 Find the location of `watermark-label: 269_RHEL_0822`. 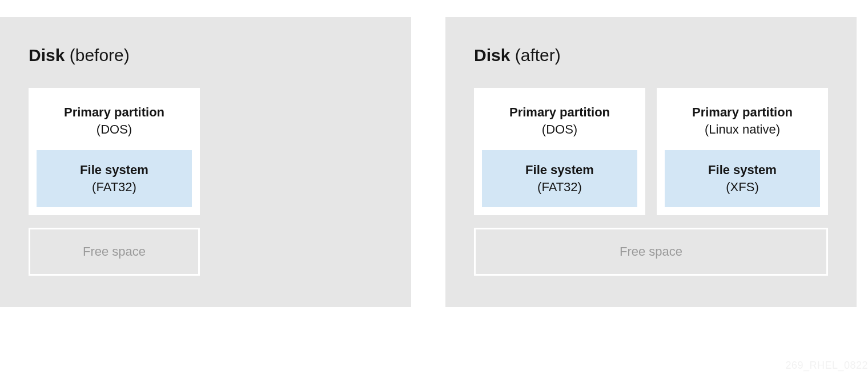

watermark-label: 269_RHEL_0822 is located at coordinates (827, 365).